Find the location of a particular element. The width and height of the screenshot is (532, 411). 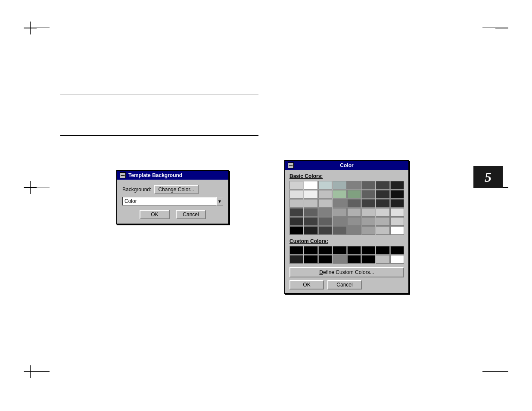

dropdown-arrow: ▼ is located at coordinates (220, 201).